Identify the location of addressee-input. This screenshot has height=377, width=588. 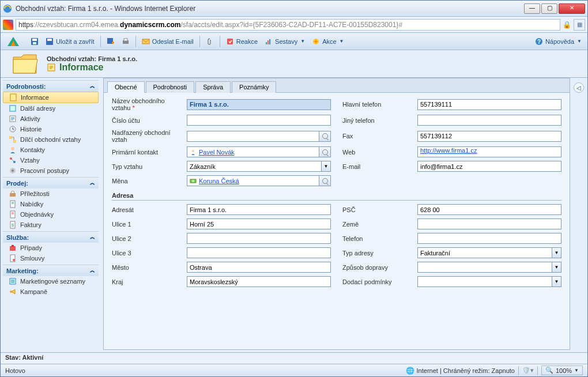
(259, 210).